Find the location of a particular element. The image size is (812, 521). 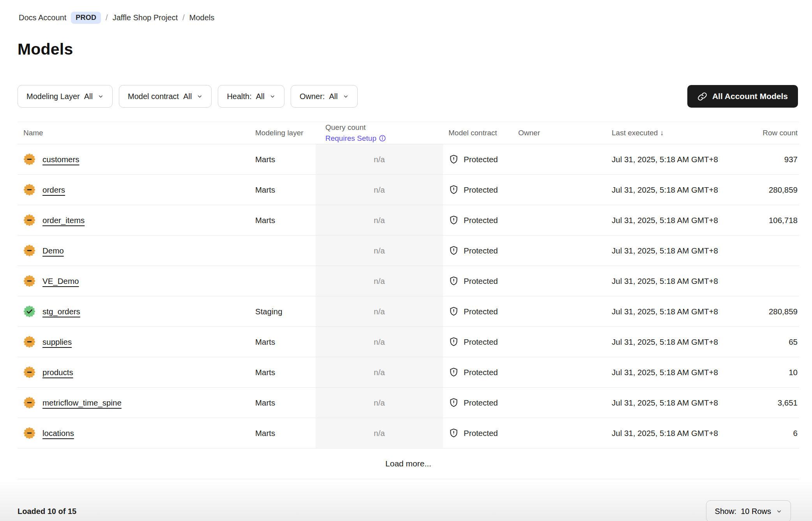

model-name-link: Demo is located at coordinates (53, 251).